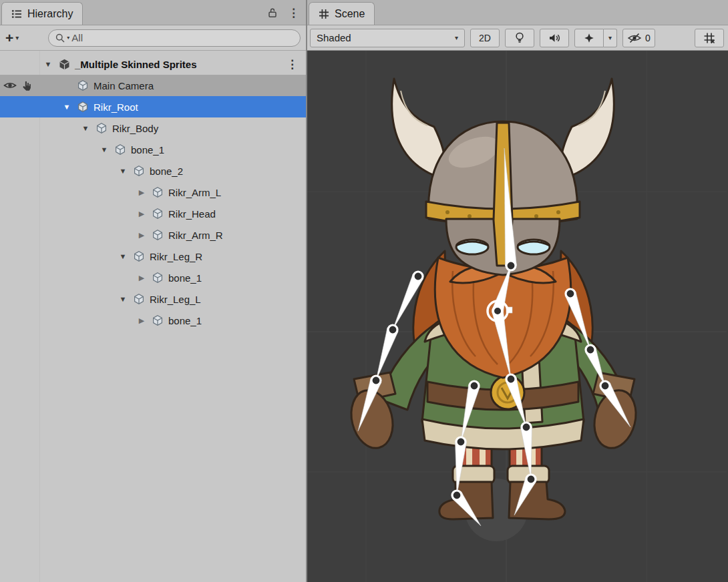 The image size is (728, 582). Describe the element at coordinates (153, 171) in the screenshot. I see `hierarchy-row: ▼ bone_2 ⋮` at that location.